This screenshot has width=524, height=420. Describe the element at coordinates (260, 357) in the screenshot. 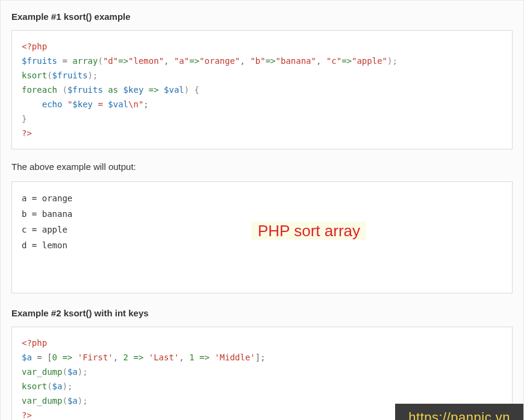

I see `code-end: ];` at that location.